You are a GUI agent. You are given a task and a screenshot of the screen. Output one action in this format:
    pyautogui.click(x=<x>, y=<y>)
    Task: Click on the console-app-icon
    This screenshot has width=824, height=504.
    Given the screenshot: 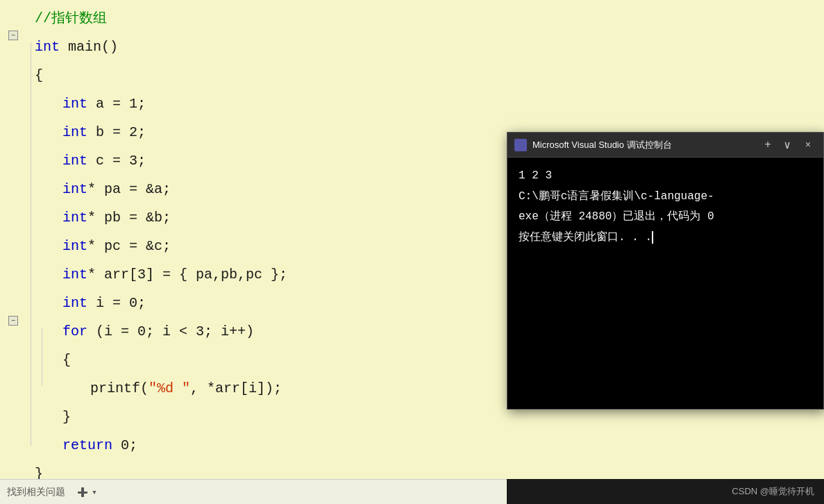 What is the action you would take?
    pyautogui.click(x=521, y=145)
    